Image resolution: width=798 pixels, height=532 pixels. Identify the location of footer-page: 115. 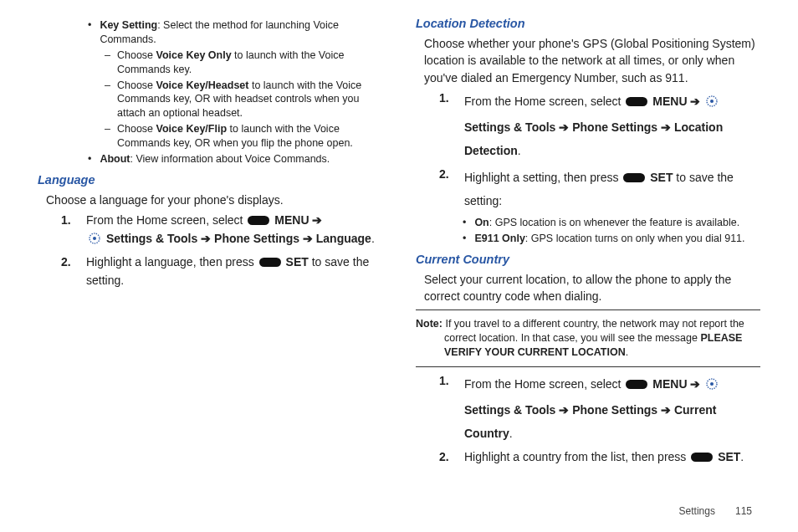
(744, 511).